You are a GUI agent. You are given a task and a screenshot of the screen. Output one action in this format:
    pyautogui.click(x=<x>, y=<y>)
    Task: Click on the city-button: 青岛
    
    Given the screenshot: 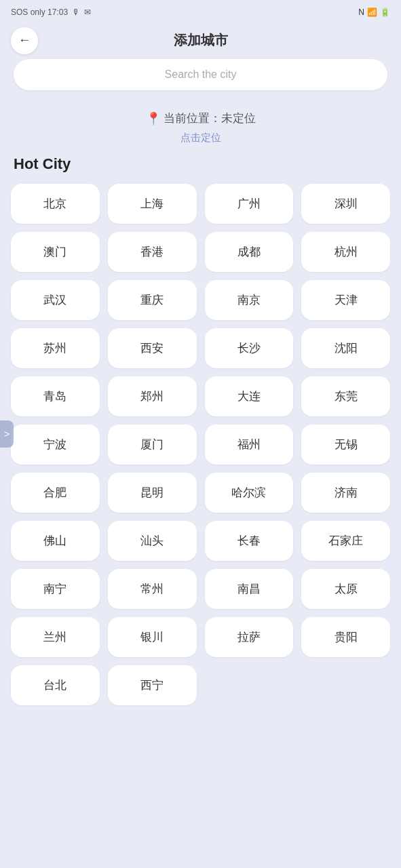 What is the action you would take?
    pyautogui.click(x=56, y=396)
    